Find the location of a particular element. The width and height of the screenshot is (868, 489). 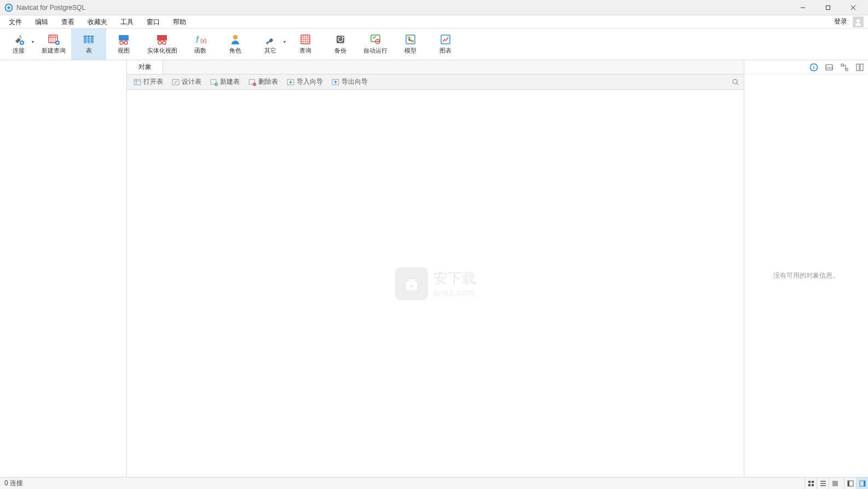

export-icon is located at coordinates (335, 82).